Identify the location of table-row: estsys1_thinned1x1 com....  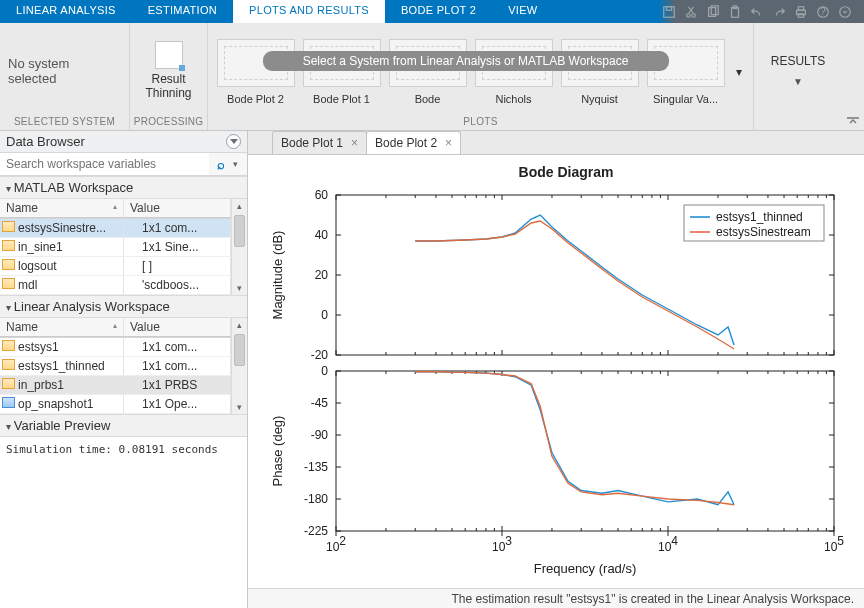
(116, 366).